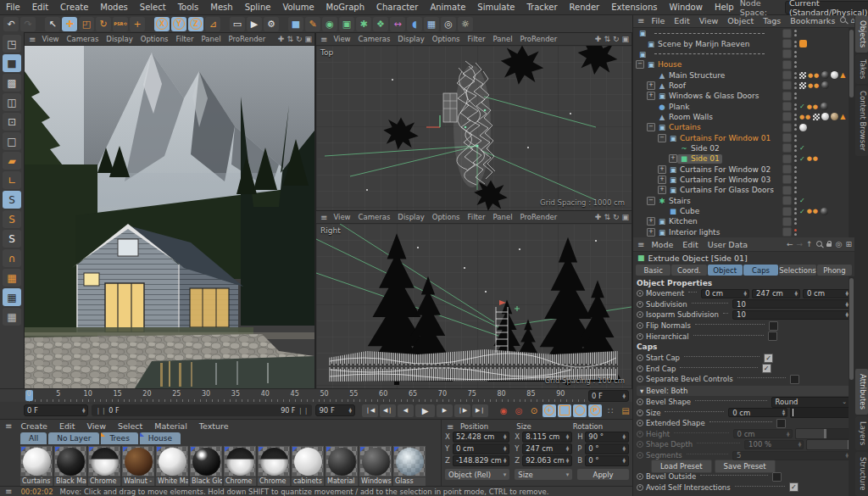  What do you see at coordinates (237, 24) in the screenshot?
I see `render-view-icon: ▭` at bounding box center [237, 24].